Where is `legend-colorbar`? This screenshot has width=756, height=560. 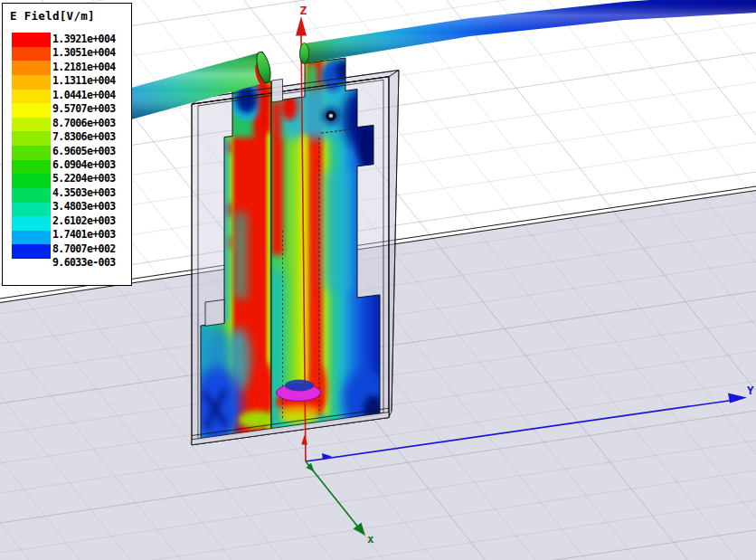 legend-colorbar is located at coordinates (31, 146).